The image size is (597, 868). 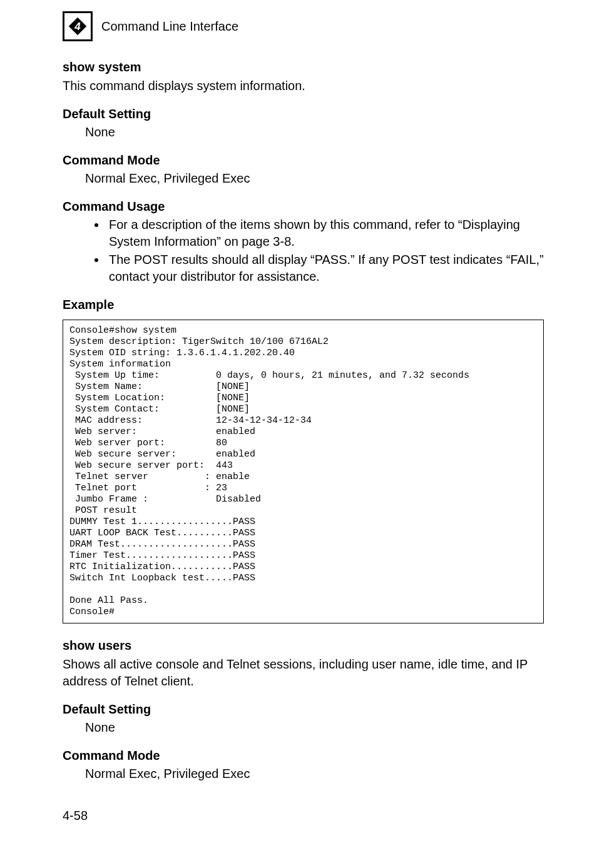 What do you see at coordinates (325, 233) in the screenshot?
I see `usage-bullet: For a description of the items shown by …` at bounding box center [325, 233].